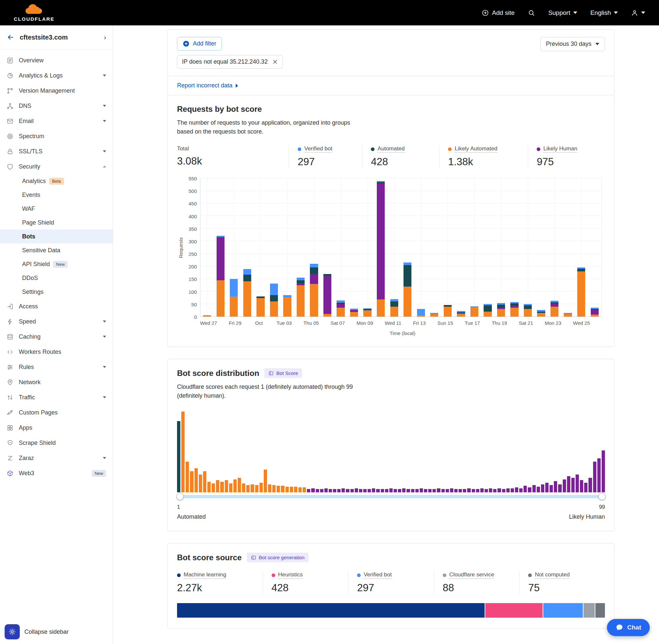  I want to click on sidebar-item-overview: Overview, so click(56, 60).